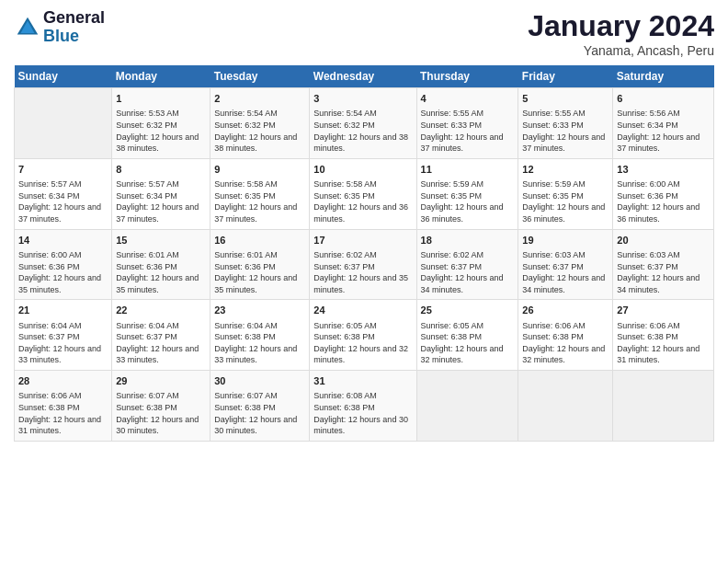 The image size is (728, 563). I want to click on day-cell: 1Sunrise: 5:53 AMSunset: 6:32 PMDaylight…, so click(162, 123).